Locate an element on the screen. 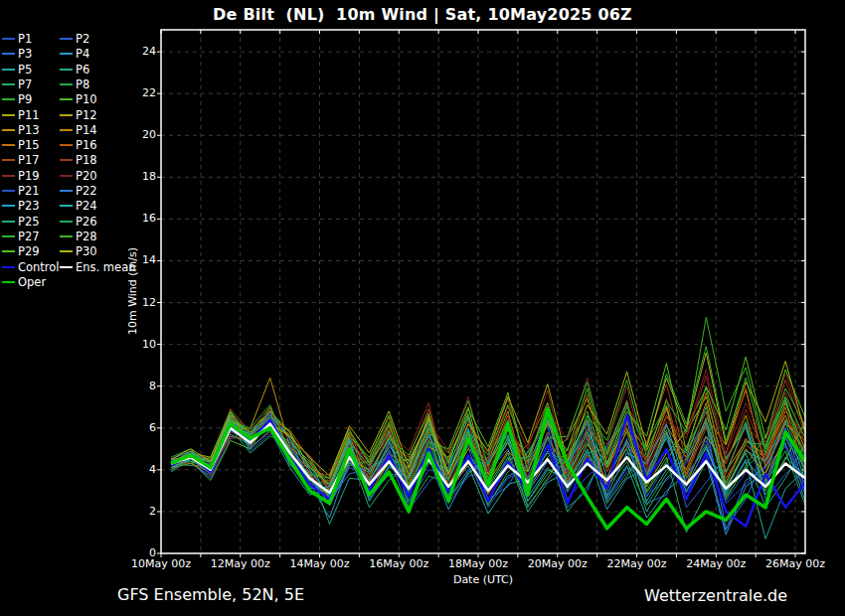  y-tick-label-16: 16 is located at coordinates (129, 219).